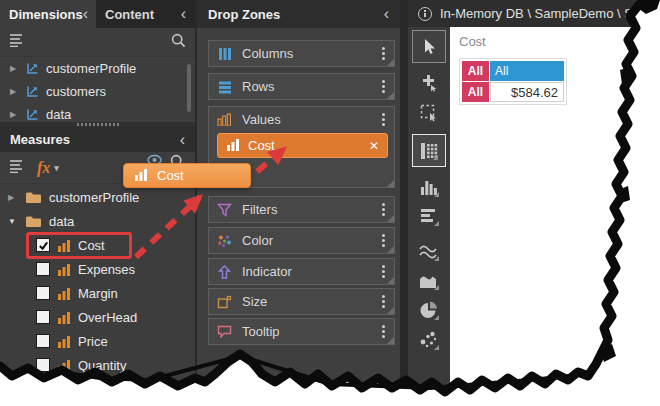  I want to click on info-icon, so click(425, 14).